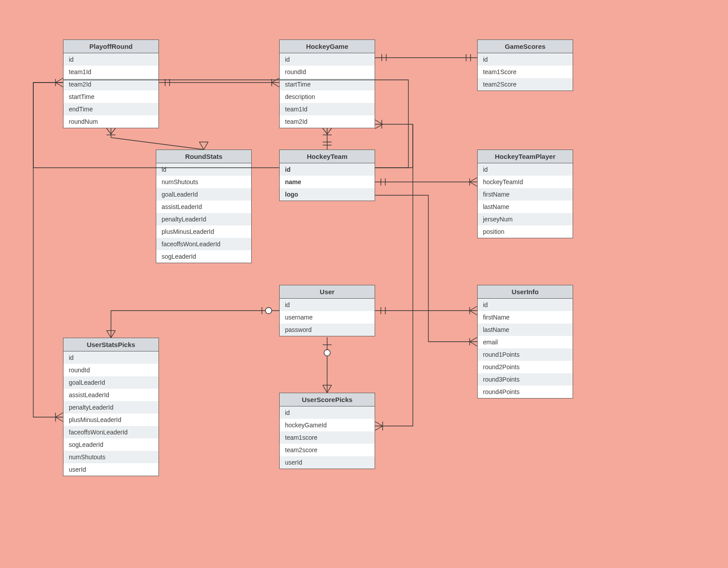 The image size is (728, 568). Describe the element at coordinates (327, 438) in the screenshot. I see `entity-field: team1score` at that location.